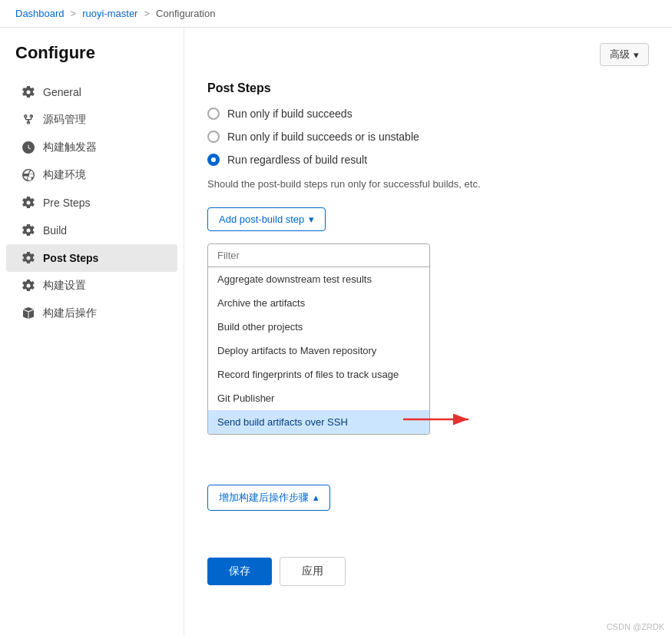 This screenshot has width=672, height=639. I want to click on post-build-operations-button: 增加构建后操作步骤 ▴, so click(269, 498).